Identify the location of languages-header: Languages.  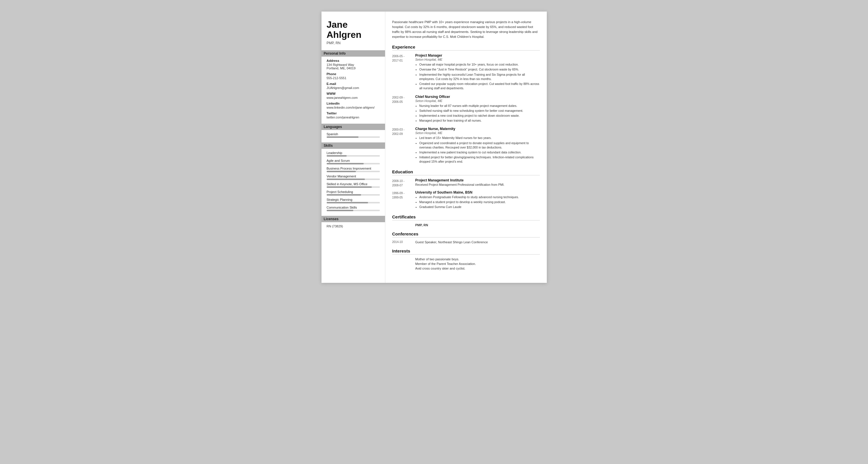
(353, 127).